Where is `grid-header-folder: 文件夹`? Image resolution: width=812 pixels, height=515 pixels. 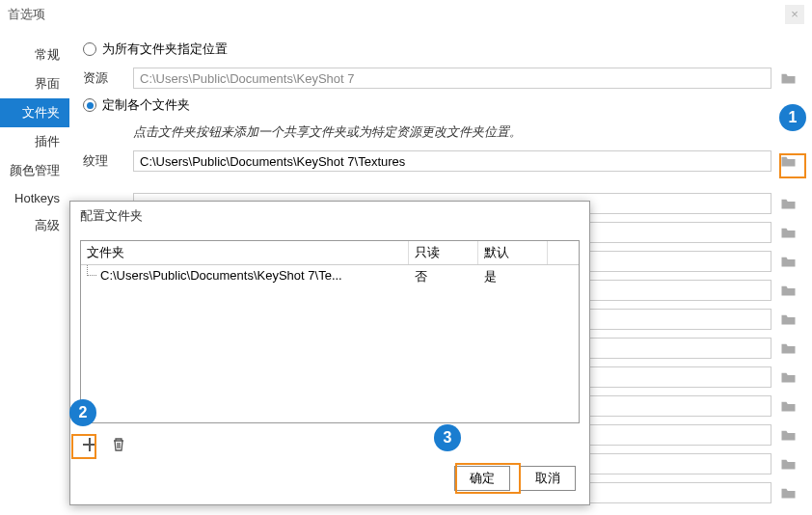 grid-header-folder: 文件夹 is located at coordinates (245, 253).